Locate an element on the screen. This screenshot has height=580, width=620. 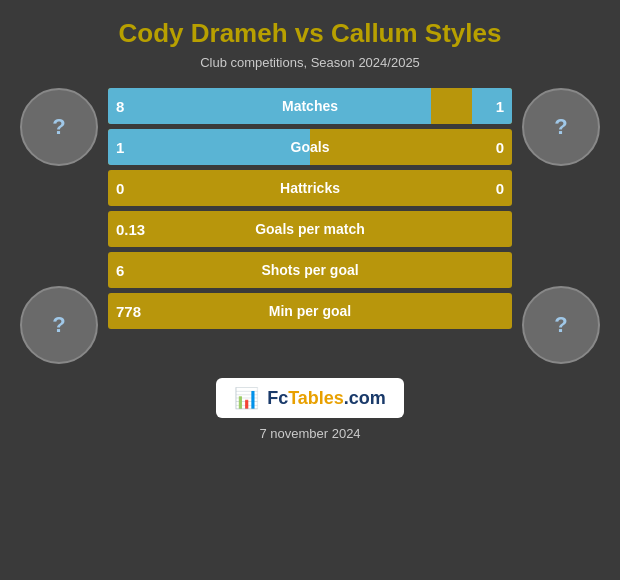
stat-label: Shots per goal is located at coordinates (310, 270).